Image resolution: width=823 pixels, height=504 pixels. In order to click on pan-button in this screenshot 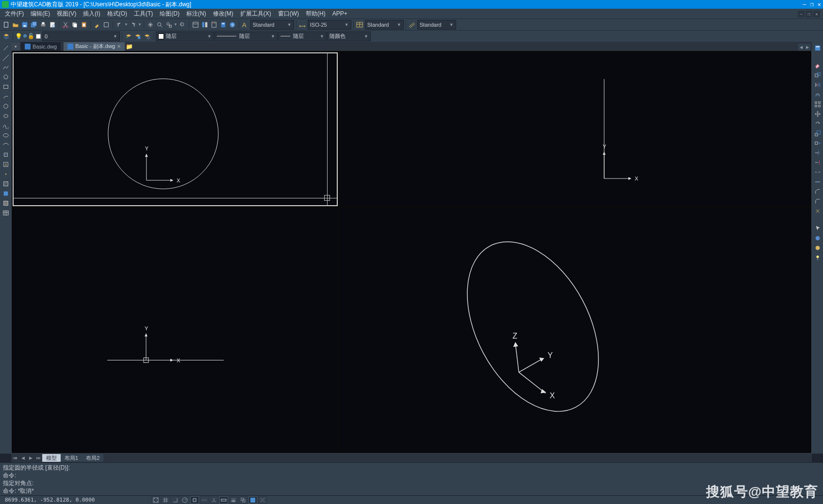, I will do `click(150, 25)`.